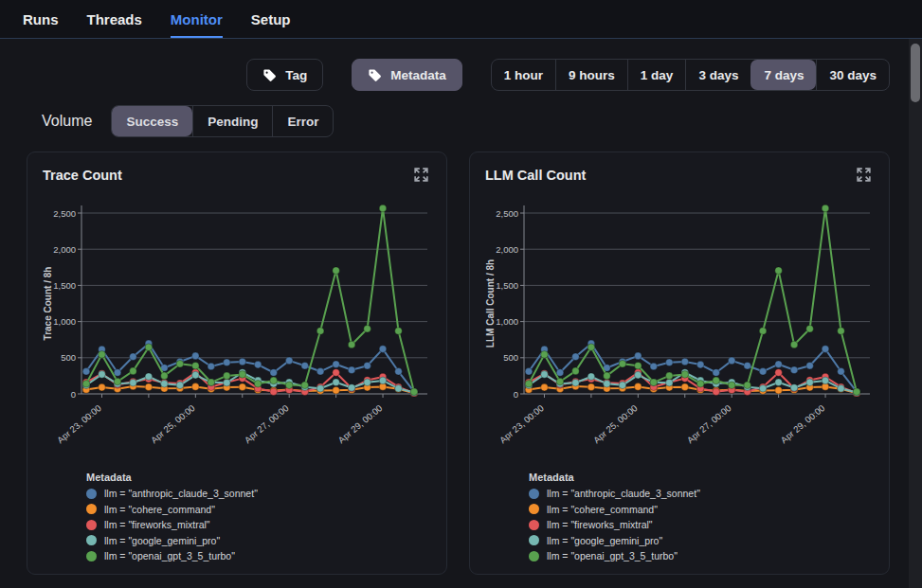 Image resolution: width=922 pixels, height=588 pixels. What do you see at coordinates (232, 121) in the screenshot?
I see `volume-tab-pending: Pending` at bounding box center [232, 121].